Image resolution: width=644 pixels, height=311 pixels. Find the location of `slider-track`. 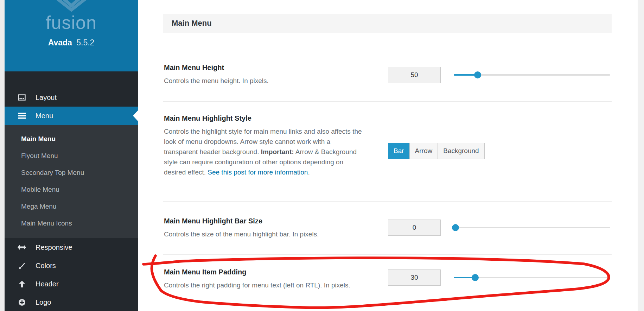

slider-track is located at coordinates (532, 228).